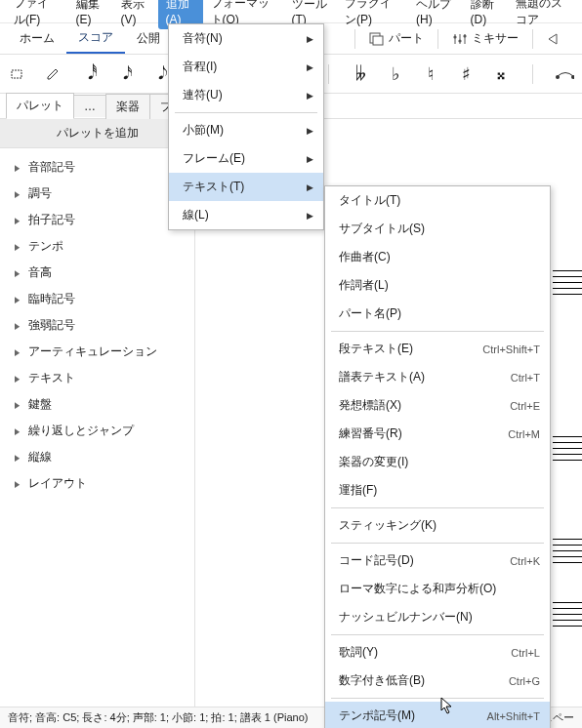  Describe the element at coordinates (98, 351) in the screenshot. I see `palette-item-7: ▶アーティキュレーション` at that location.